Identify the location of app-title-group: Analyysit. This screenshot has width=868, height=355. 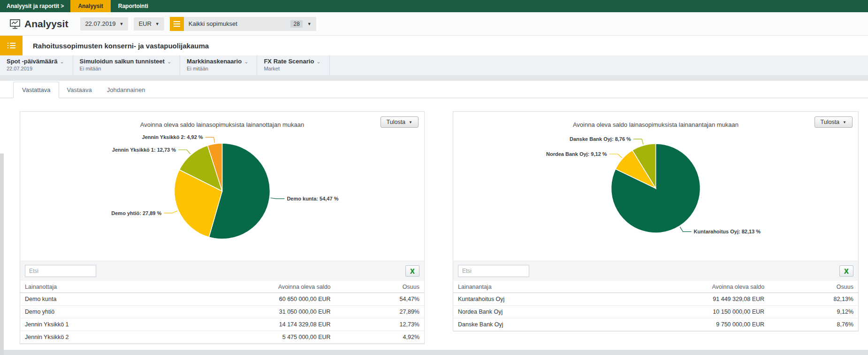
(38, 24).